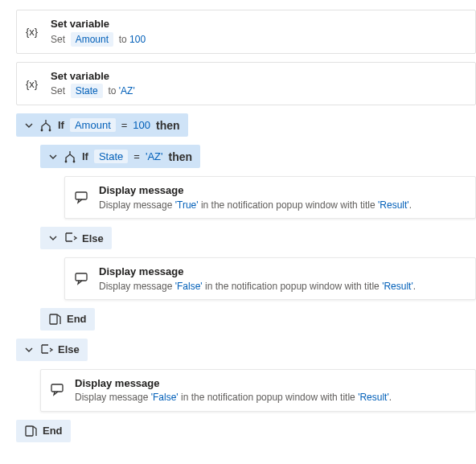 This screenshot has width=476, height=464. I want to click on step-display-message-false-inner: Display message Display message 'False' …, so click(270, 278).